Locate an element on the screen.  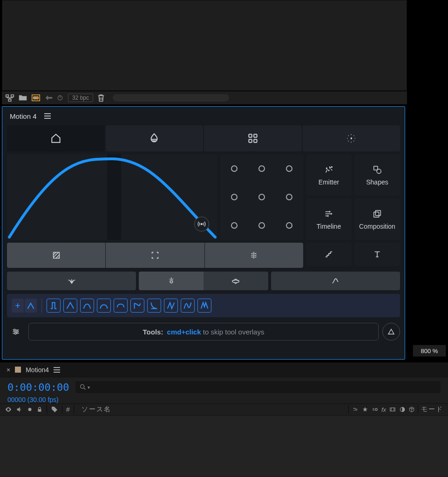
tab-color is located at coordinates (155, 138).